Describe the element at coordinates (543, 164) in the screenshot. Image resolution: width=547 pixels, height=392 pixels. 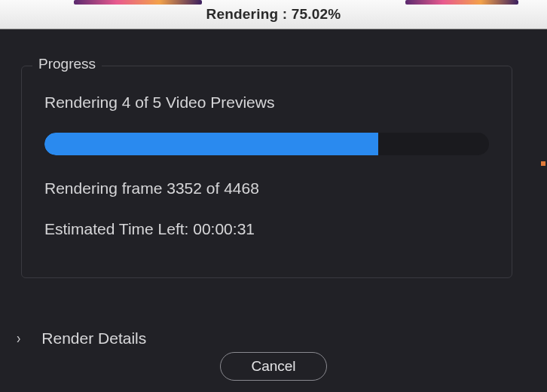
I see `edge-artifact` at that location.